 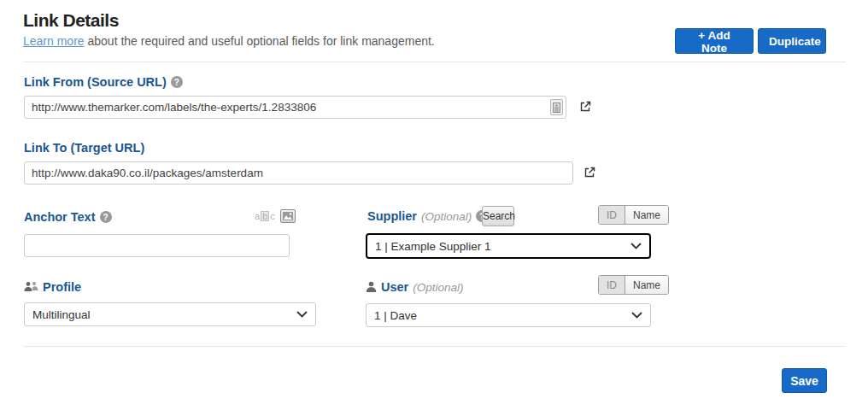 What do you see at coordinates (647, 215) in the screenshot?
I see `supplier-name-toggle: Name` at bounding box center [647, 215].